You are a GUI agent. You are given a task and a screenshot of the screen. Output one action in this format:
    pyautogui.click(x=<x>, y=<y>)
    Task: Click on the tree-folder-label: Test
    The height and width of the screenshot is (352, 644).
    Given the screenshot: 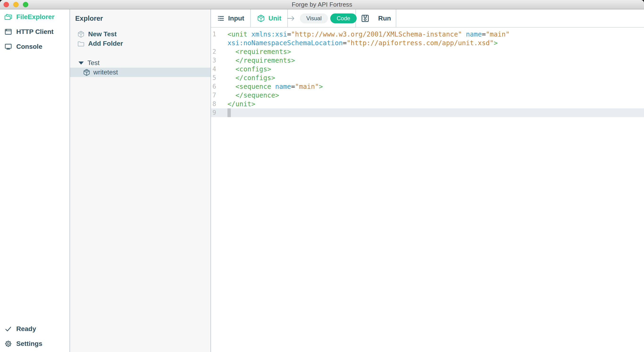 What is the action you would take?
    pyautogui.click(x=94, y=63)
    